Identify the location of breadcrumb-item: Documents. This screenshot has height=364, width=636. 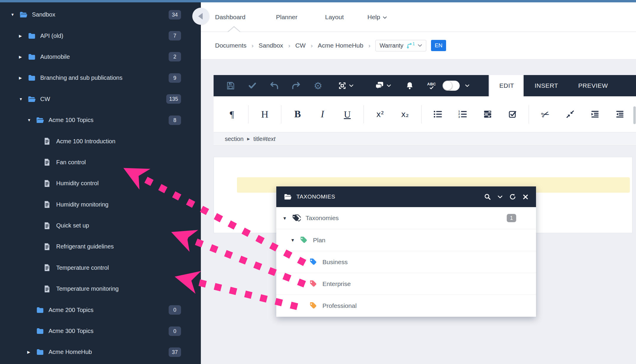
(231, 46).